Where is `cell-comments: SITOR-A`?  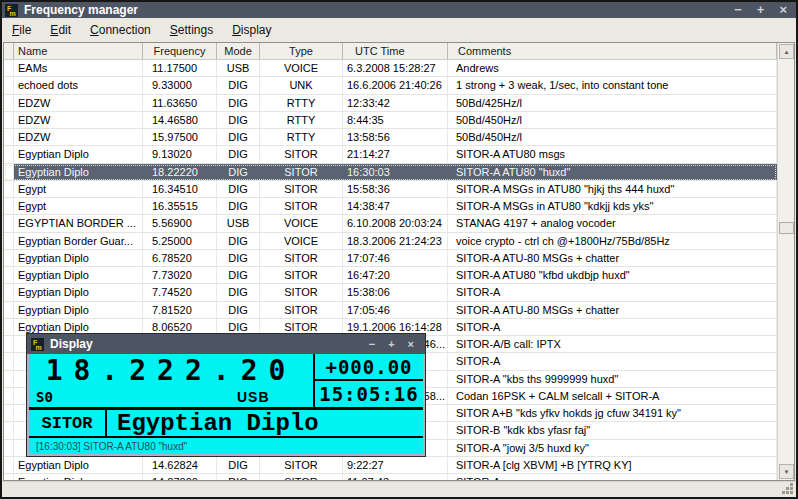 cell-comments: SITOR-A is located at coordinates (612, 477).